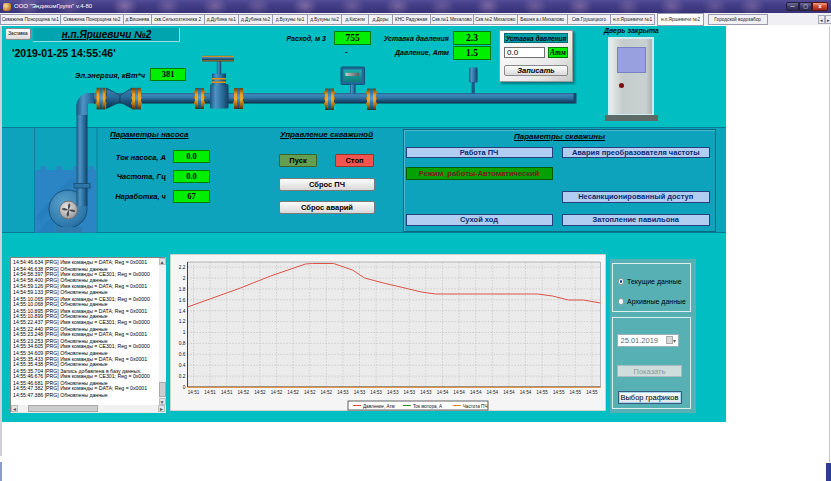 The width and height of the screenshot is (831, 481). I want to click on svg-text: 1.2, so click(182, 322).